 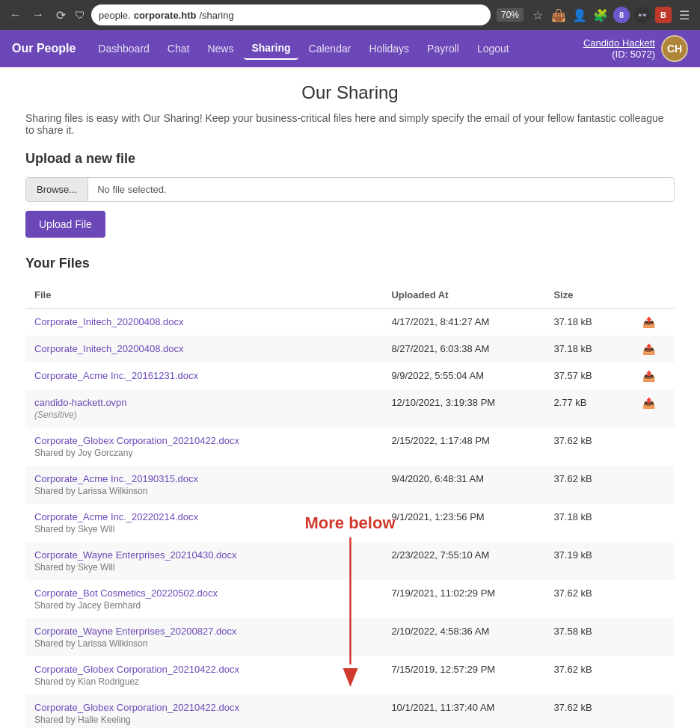 I want to click on file-size: 37.58 kB, so click(x=583, y=637).